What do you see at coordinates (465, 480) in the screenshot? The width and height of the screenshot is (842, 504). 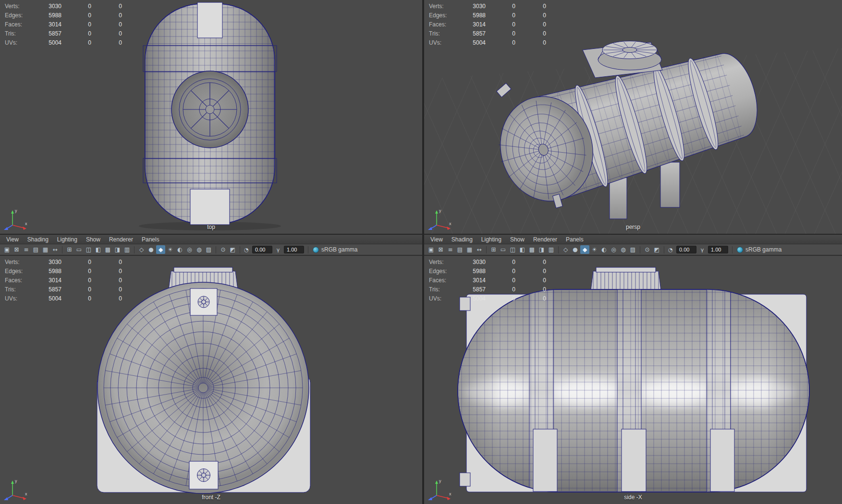 I see `side-fitting-bottom` at bounding box center [465, 480].